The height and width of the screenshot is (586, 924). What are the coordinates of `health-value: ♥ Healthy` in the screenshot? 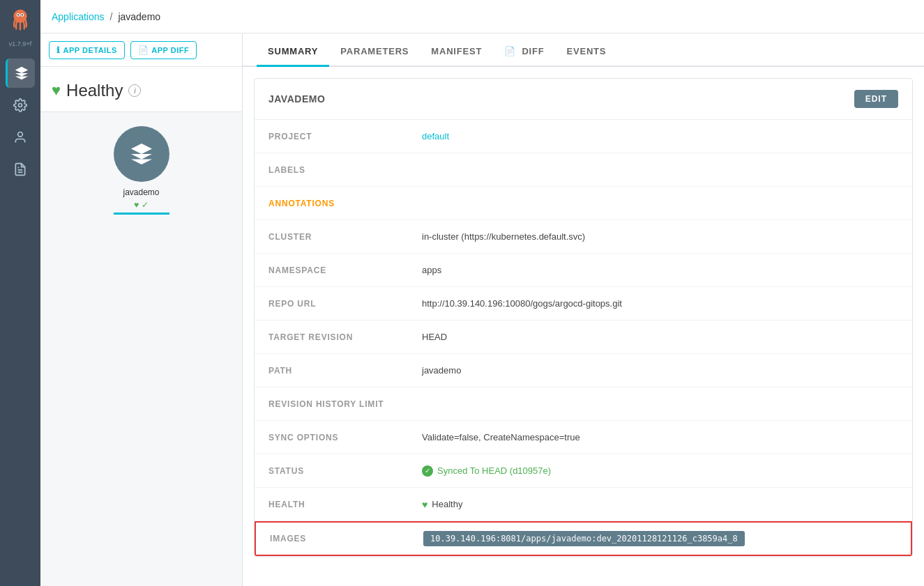 It's located at (442, 504).